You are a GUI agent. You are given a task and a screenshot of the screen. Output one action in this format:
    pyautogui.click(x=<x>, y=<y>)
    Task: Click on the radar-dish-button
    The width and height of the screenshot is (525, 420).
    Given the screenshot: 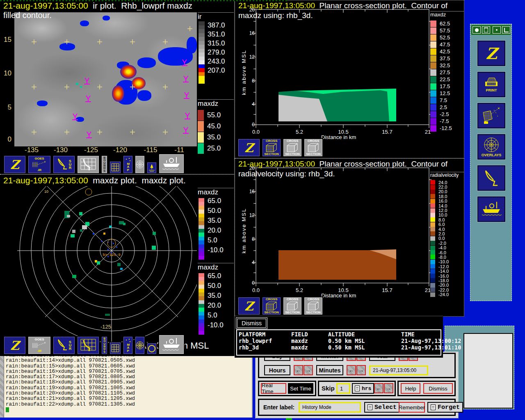 What is the action you would take?
    pyautogui.click(x=491, y=178)
    